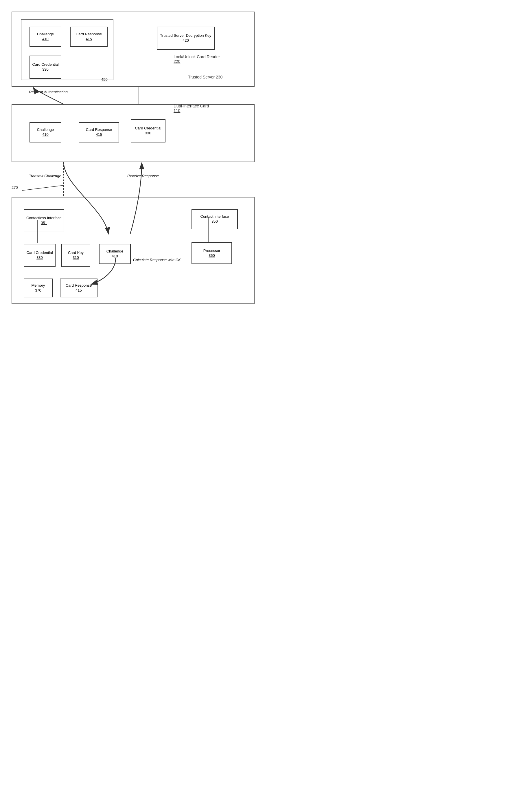  I want to click on card-response-415-di-box: Card Response 415, so click(79, 288).